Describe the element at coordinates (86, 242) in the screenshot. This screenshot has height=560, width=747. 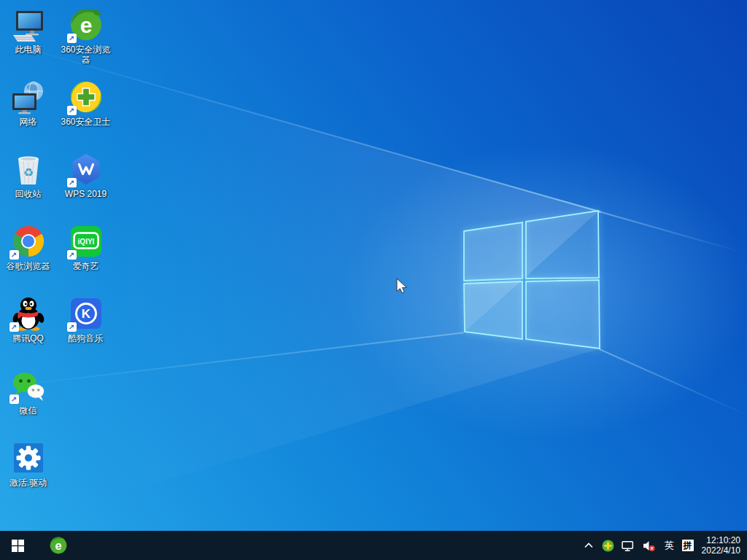
I see `svg-text: iQIYI` at that location.